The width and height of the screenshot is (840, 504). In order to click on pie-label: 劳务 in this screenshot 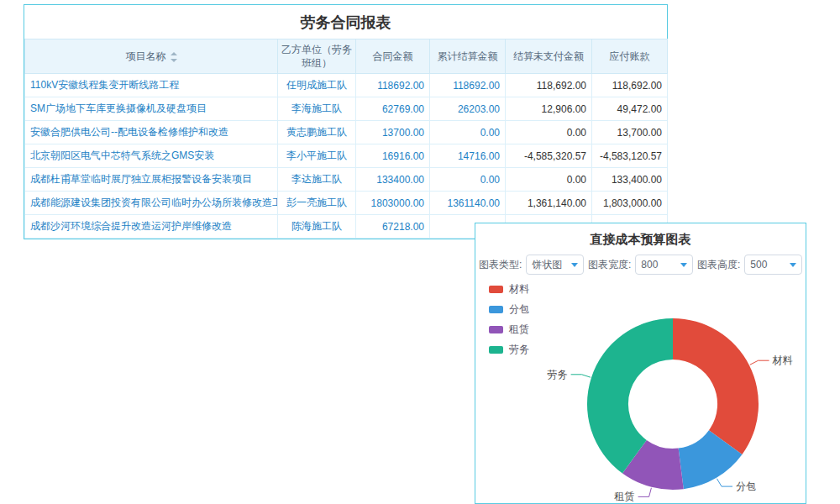, I will do `click(558, 375)`.